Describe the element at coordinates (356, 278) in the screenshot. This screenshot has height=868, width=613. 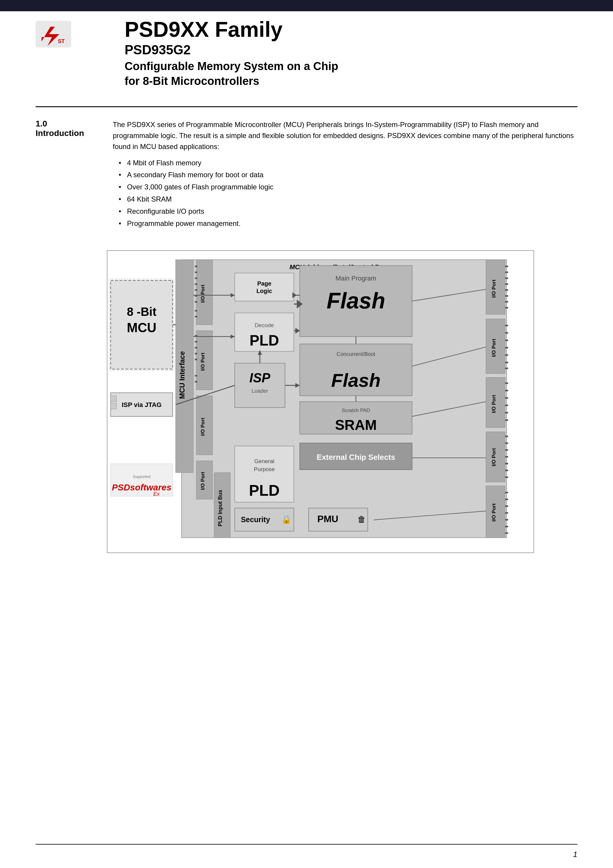
I see `main-program-label: Main Program` at that location.